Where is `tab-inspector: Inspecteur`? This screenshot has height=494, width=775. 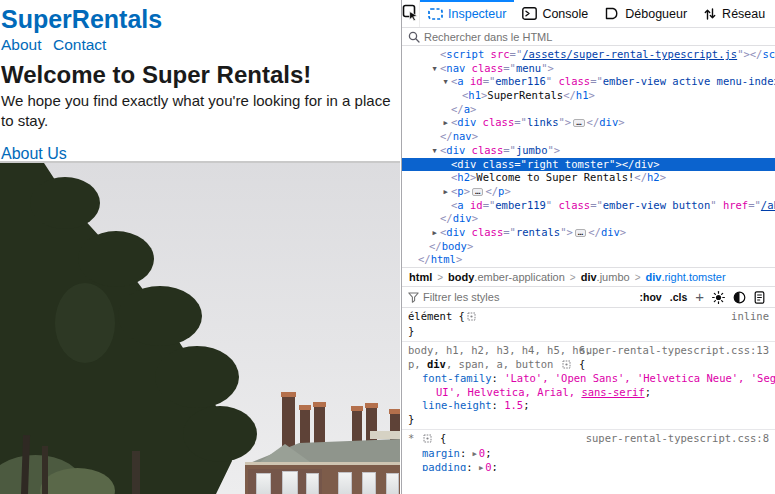 tab-inspector: Inspecteur is located at coordinates (467, 14).